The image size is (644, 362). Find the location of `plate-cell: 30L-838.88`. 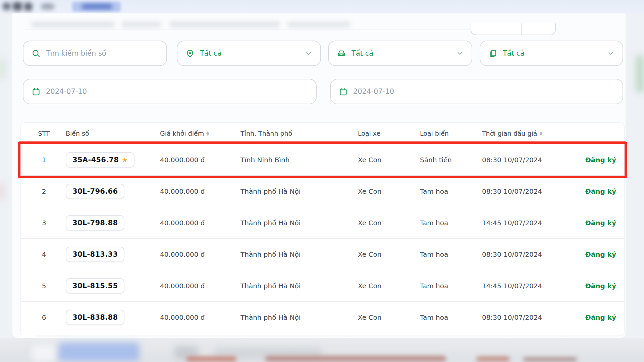

plate-cell: 30L-838.88 is located at coordinates (107, 317).